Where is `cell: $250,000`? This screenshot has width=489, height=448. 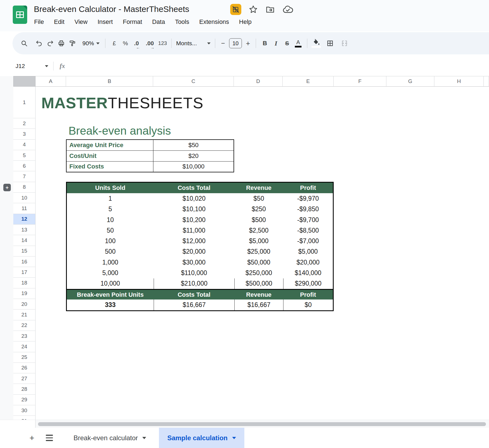 cell: $250,000 is located at coordinates (259, 273).